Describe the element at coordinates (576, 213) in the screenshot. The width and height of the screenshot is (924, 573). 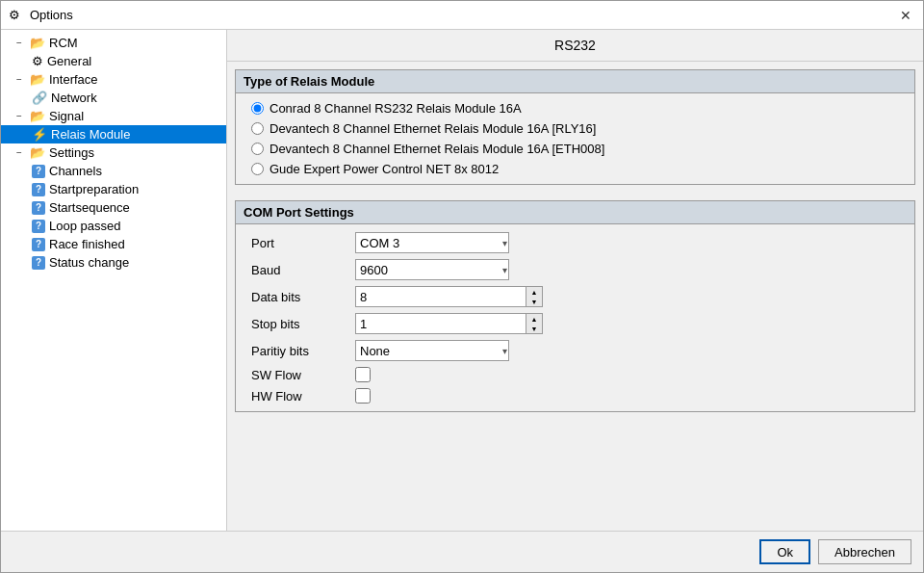
I see `com-section-header: COM Port Settings` at that location.